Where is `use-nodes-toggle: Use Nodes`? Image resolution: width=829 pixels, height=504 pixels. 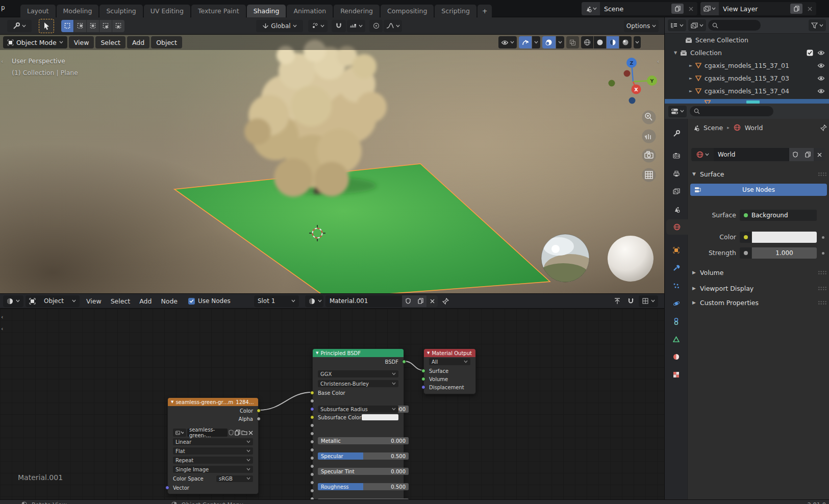 use-nodes-toggle: Use Nodes is located at coordinates (209, 301).